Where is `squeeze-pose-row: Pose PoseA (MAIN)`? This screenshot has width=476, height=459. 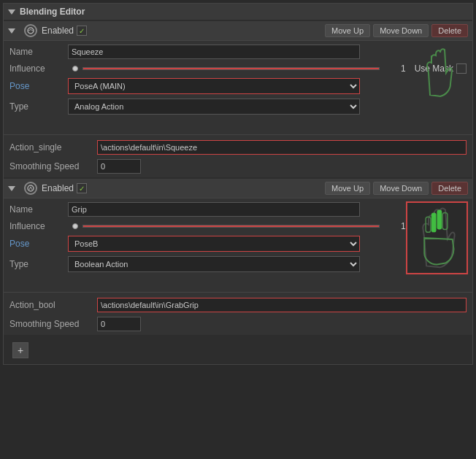 squeeze-pose-row: Pose PoseA (MAIN) is located at coordinates (238, 86).